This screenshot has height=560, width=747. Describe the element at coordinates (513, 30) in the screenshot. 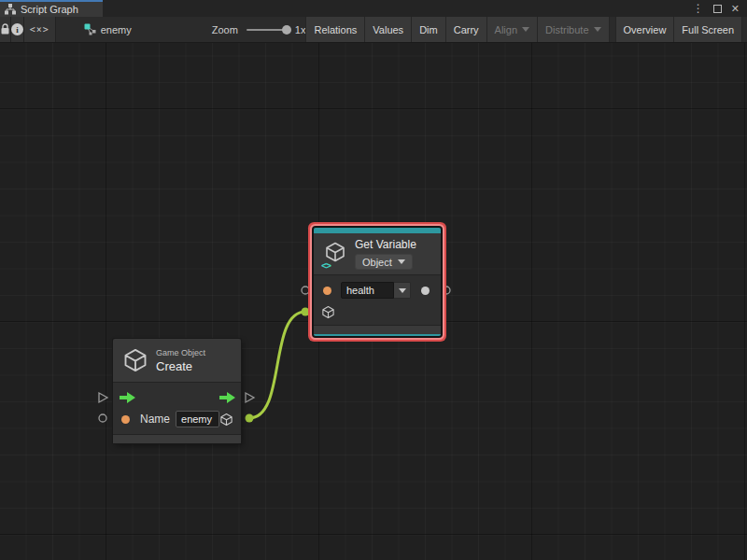

I see `align-button: Align` at that location.